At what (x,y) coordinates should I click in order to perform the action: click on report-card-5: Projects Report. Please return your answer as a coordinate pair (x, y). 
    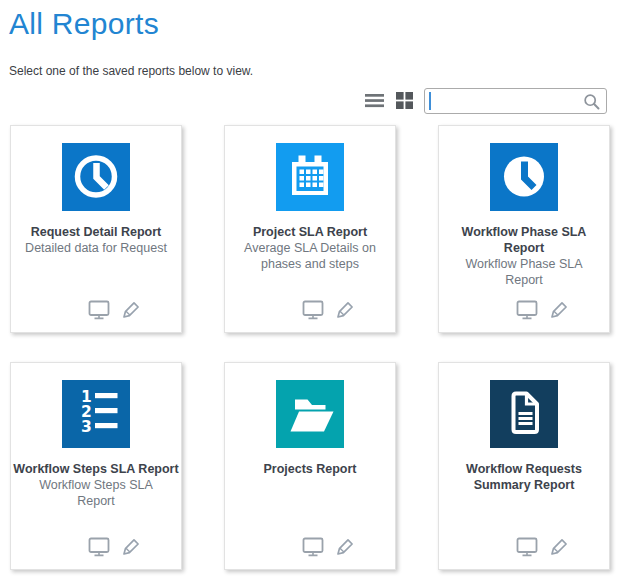
    Looking at the image, I should click on (310, 466).